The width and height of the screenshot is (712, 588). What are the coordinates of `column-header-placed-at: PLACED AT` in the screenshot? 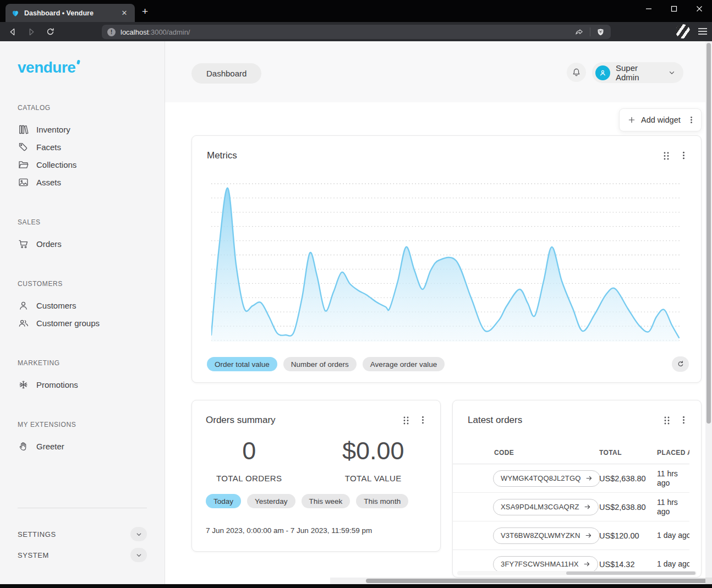 It's located at (673, 453).